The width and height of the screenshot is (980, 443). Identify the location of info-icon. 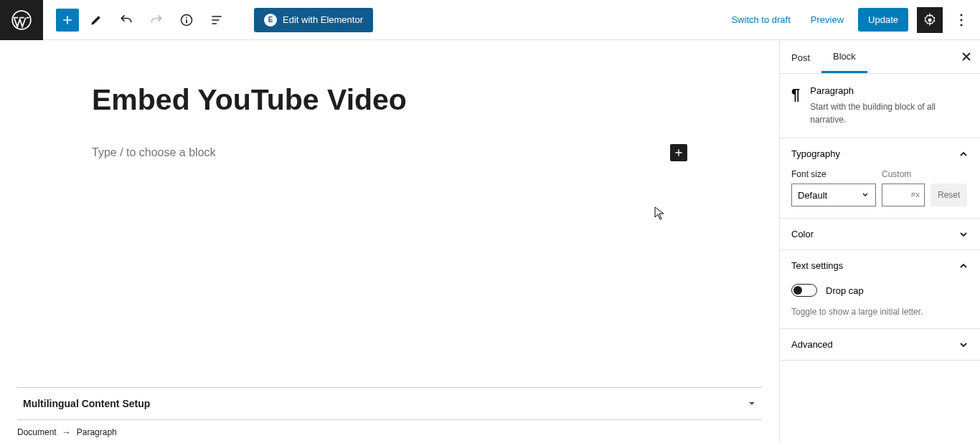
(187, 20).